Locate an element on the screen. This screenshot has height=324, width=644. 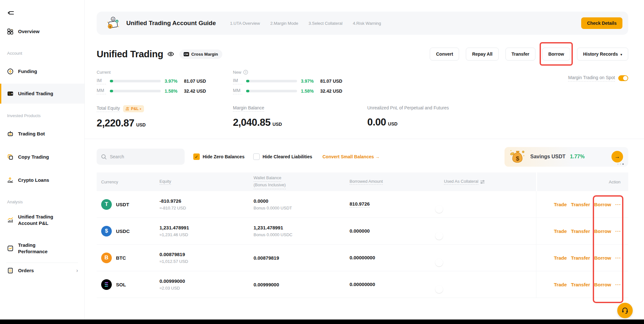
col-wallet-balance: Wallet Balance(Bonus Inclusive) is located at coordinates (302, 182).